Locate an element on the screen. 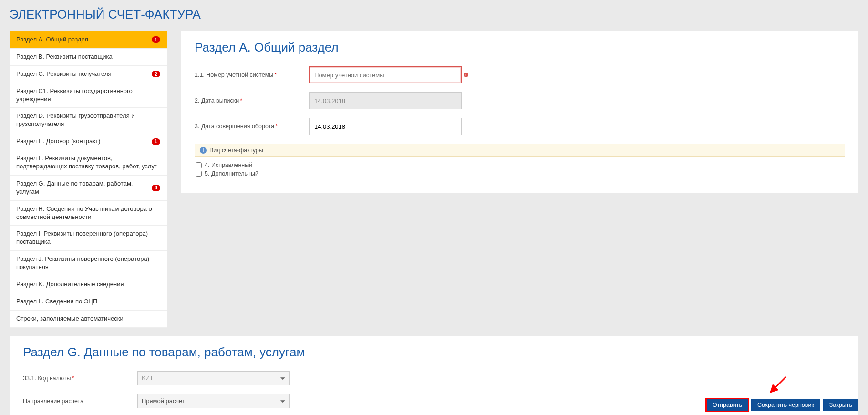 The height and width of the screenshot is (415, 868). currency-select: KZT is located at coordinates (214, 378).